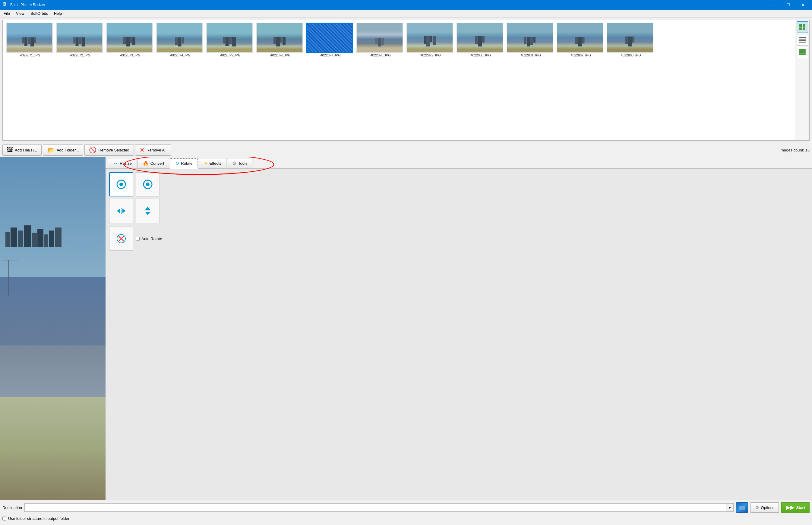 This screenshot has width=812, height=525. I want to click on auto-rotate-label: Auto Rotate, so click(152, 239).